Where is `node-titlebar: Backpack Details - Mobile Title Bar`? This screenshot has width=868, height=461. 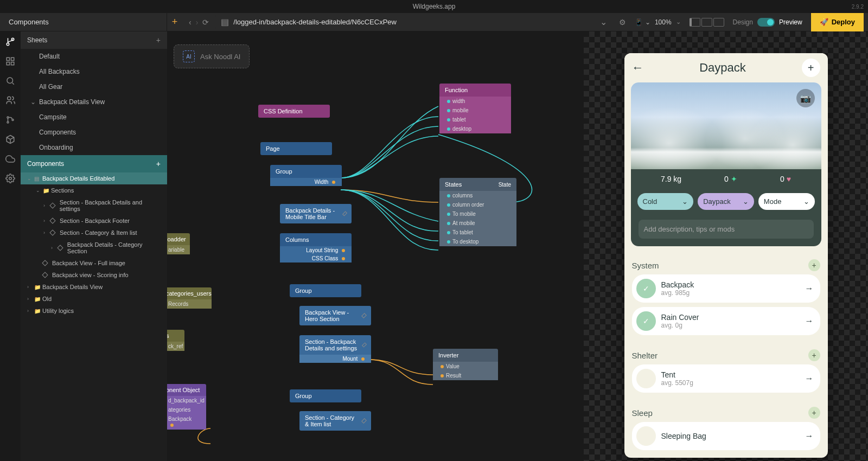 node-titlebar: Backpack Details - Mobile Title Bar is located at coordinates (316, 214).